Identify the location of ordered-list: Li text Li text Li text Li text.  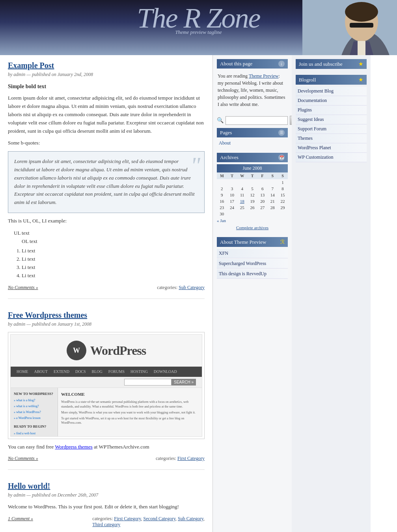
(113, 263).